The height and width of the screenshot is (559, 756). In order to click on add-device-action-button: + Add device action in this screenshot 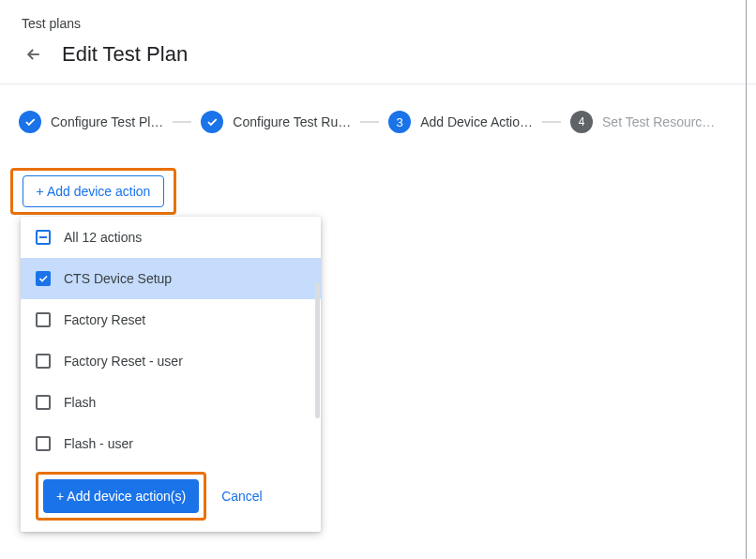, I will do `click(94, 191)`.